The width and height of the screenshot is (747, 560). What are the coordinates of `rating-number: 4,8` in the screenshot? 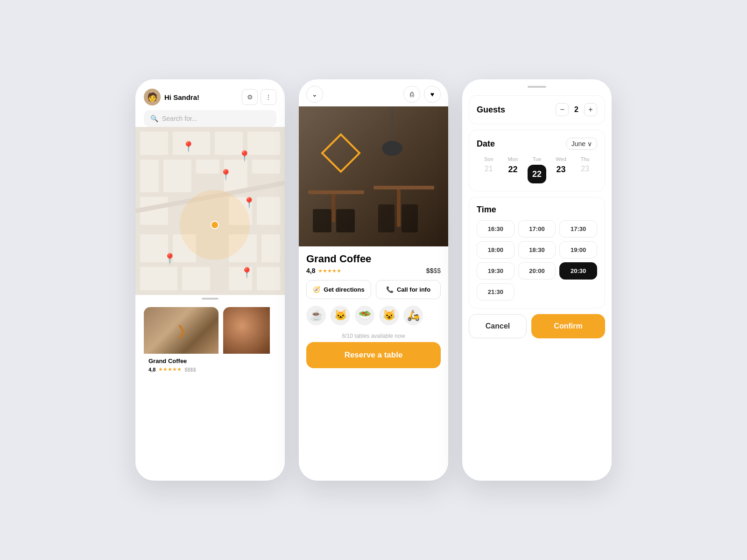 It's located at (311, 271).